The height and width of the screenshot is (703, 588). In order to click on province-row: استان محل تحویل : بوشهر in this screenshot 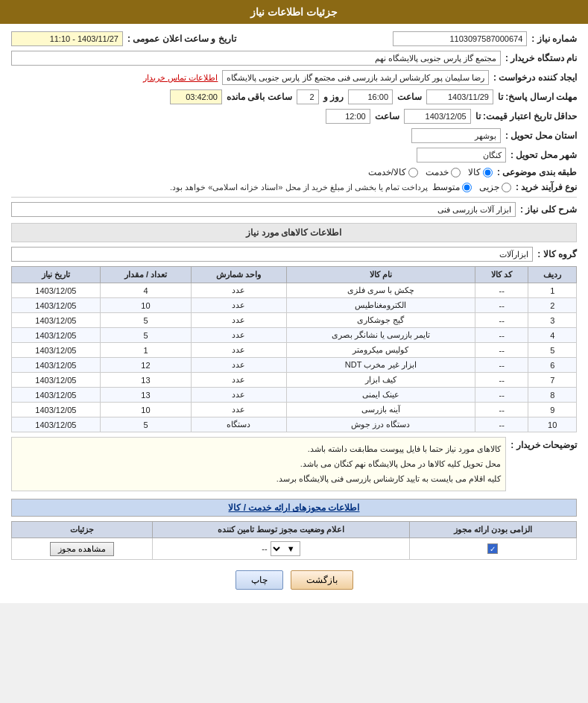, I will do `click(294, 136)`.